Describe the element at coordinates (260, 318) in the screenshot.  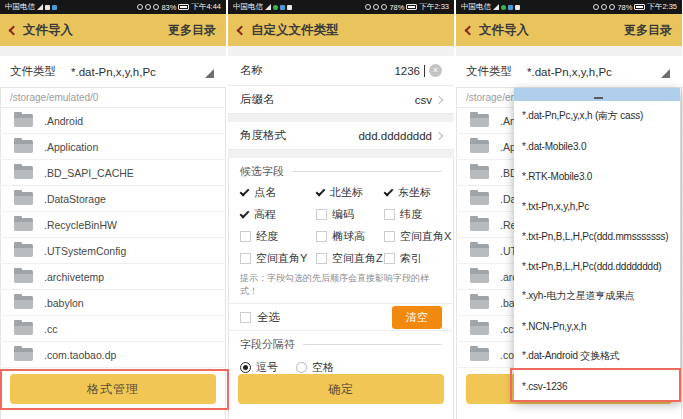
I see `select-all-checkbox: 全选` at that location.